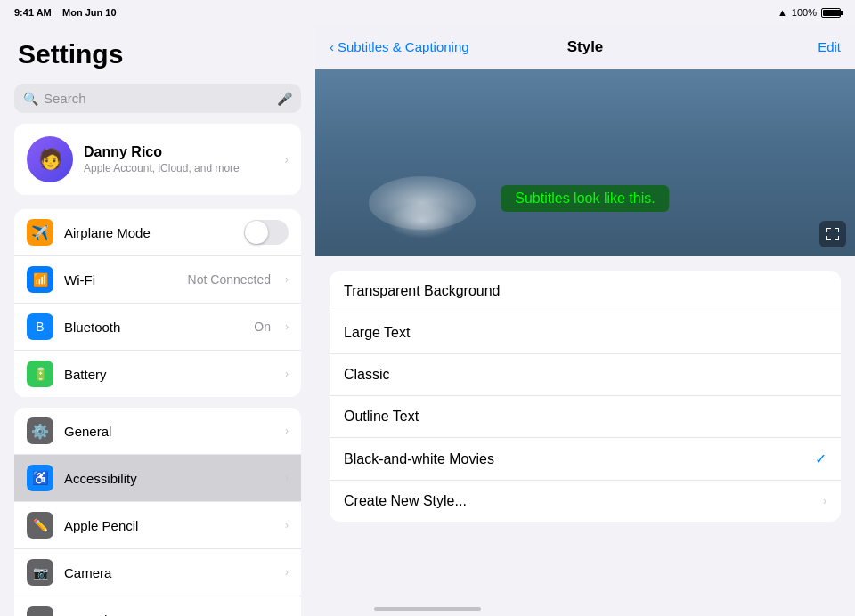 This screenshot has height=616, width=855. What do you see at coordinates (158, 303) in the screenshot?
I see `settings-group-connectivity: ✈️ Airplane Mode 📶 Wi-Fi Not Connected ›…` at bounding box center [158, 303].